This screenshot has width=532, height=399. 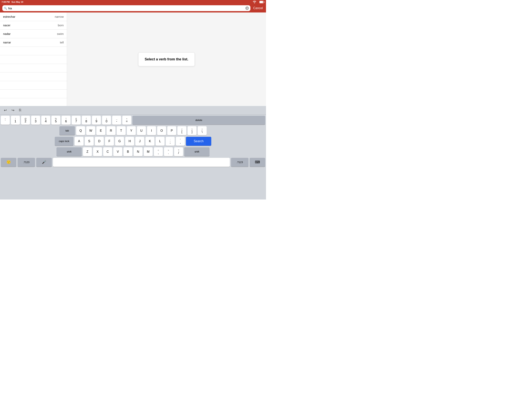 I want to click on key-question: ?/, so click(x=178, y=152).